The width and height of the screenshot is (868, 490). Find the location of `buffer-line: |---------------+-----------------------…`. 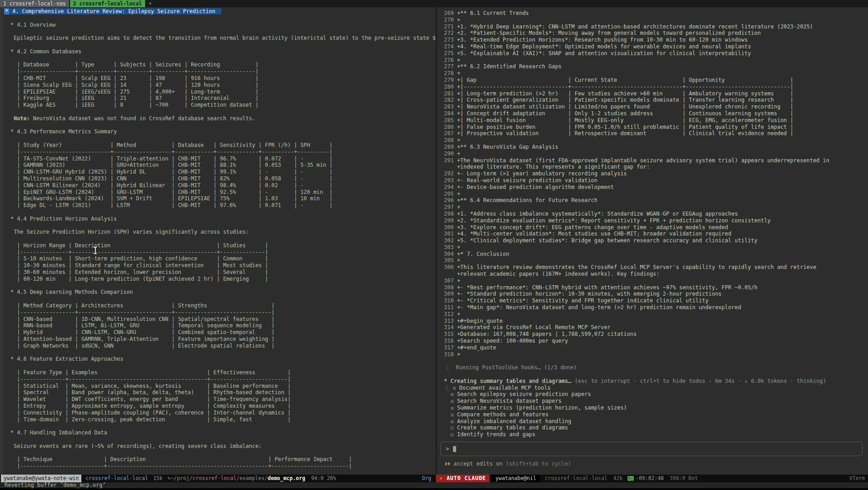

buffer-line: |---------------+-----------------------… is located at coordinates (220, 252).